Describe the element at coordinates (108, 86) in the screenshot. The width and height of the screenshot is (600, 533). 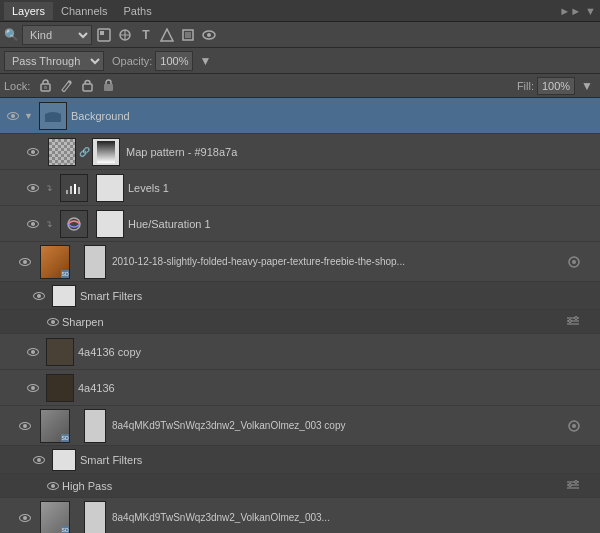
I see `lock-all-icon` at that location.